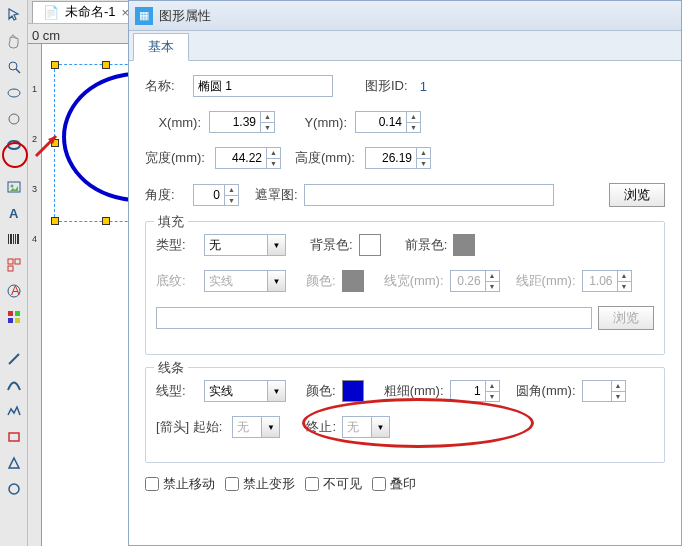  Describe the element at coordinates (14, 463) in the screenshot. I see `triangle-tool-icon` at that location.